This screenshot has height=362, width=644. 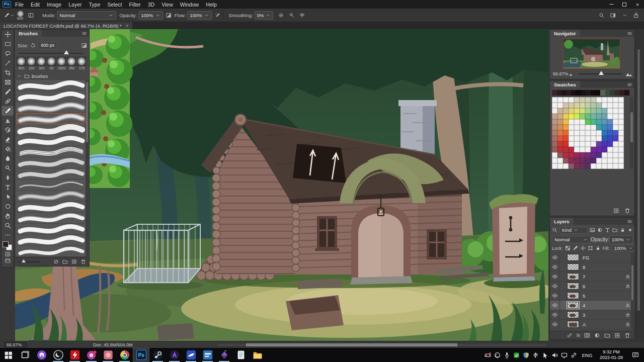 I want to click on filter-adjustment-icon, so click(x=600, y=230).